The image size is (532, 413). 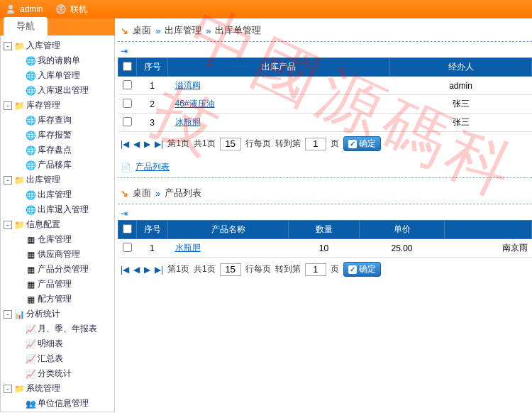 I want to click on tree-node: ▦供应商管理, so click(x=57, y=254).